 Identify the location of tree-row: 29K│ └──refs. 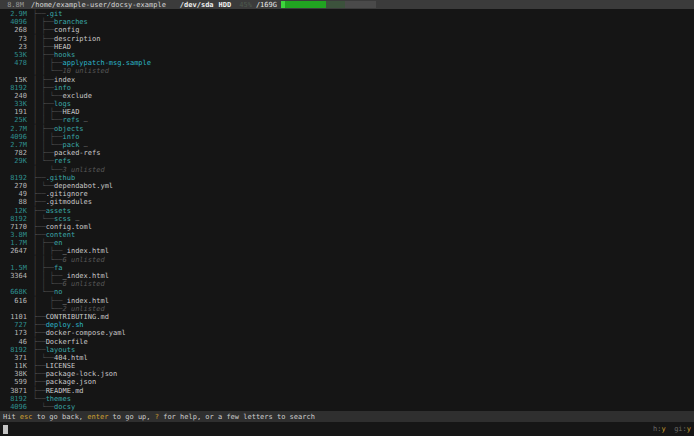
(348, 161).